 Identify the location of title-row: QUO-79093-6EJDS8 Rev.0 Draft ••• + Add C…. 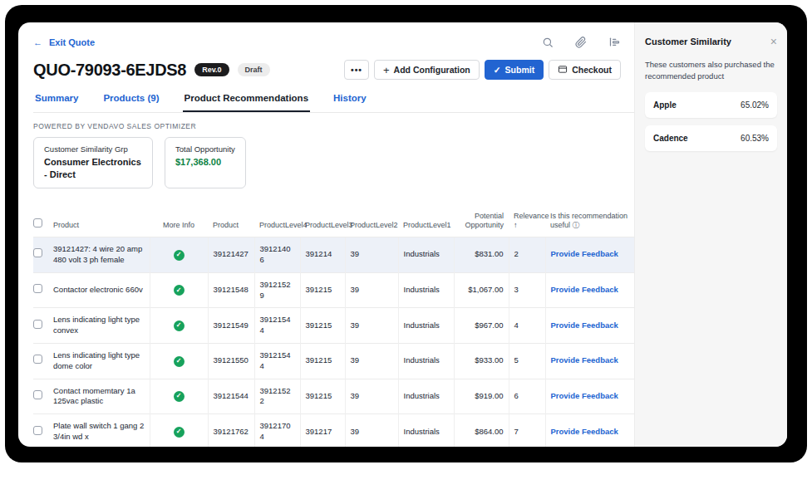
(334, 70).